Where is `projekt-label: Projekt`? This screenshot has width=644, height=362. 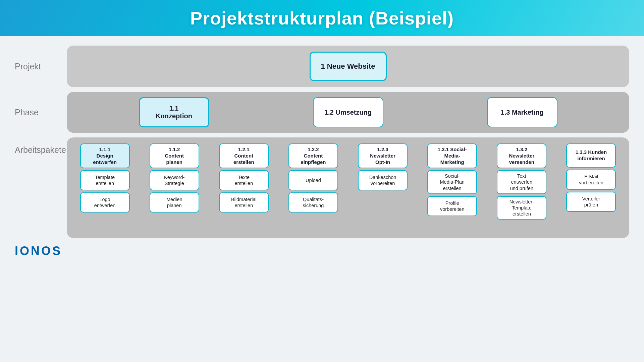 projekt-label: Projekt is located at coordinates (41, 66).